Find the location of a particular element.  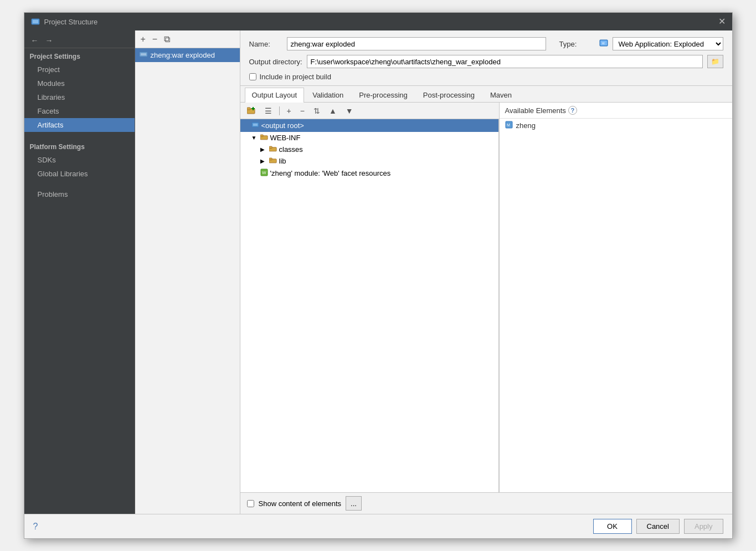

tree-item-output-root: <output root> is located at coordinates (369, 125).